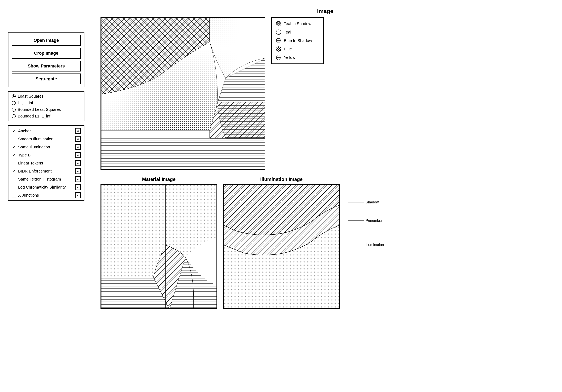 This screenshot has height=392, width=562. What do you see at coordinates (14, 103) in the screenshot?
I see `radio-circle-l1` at bounding box center [14, 103].